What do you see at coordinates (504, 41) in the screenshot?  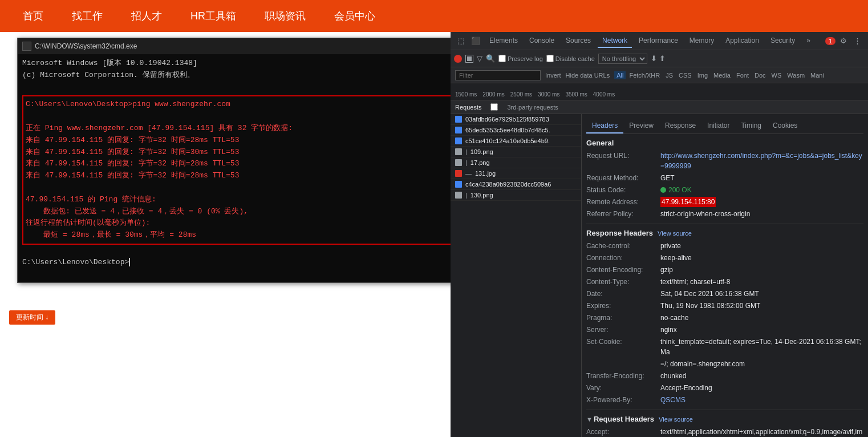 I see `tab-elements: Elements` at bounding box center [504, 41].